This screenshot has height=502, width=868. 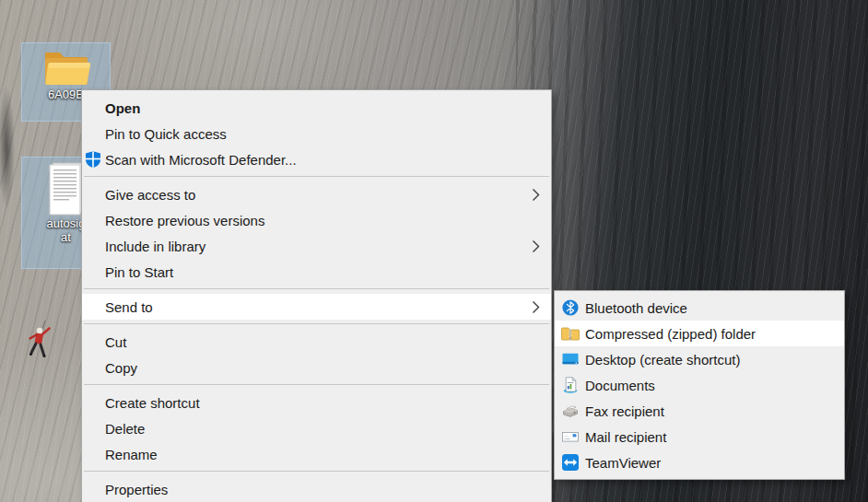 What do you see at coordinates (570, 333) in the screenshot?
I see `zipped-folder-icon` at bounding box center [570, 333].